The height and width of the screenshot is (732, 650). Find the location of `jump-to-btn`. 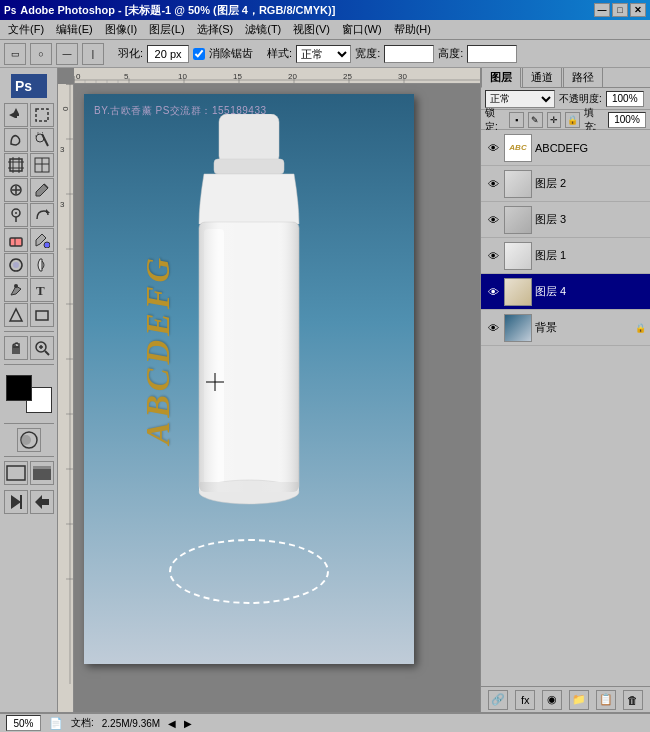

jump-to-btn is located at coordinates (16, 502).